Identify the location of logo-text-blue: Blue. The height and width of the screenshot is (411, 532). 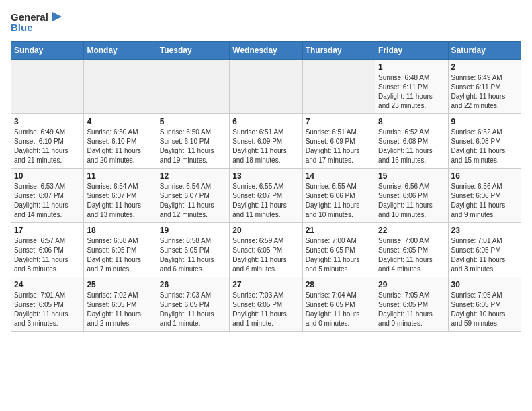
(21, 27).